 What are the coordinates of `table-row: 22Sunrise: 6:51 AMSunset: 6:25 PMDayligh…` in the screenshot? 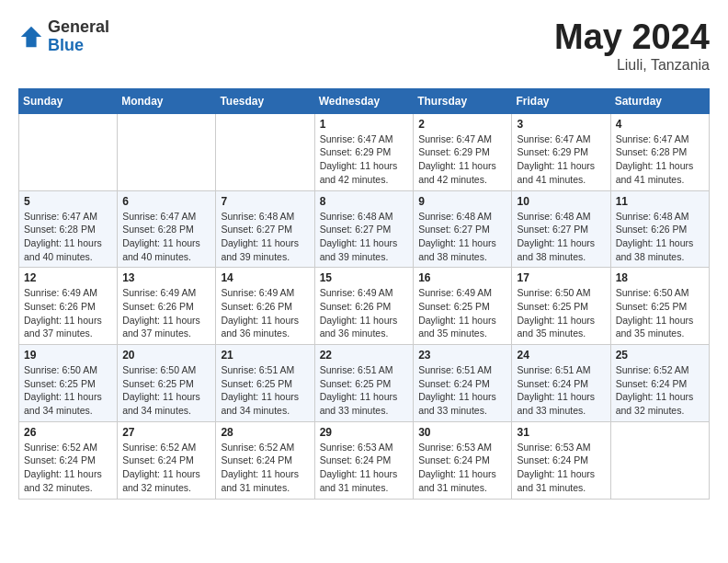 It's located at (364, 384).